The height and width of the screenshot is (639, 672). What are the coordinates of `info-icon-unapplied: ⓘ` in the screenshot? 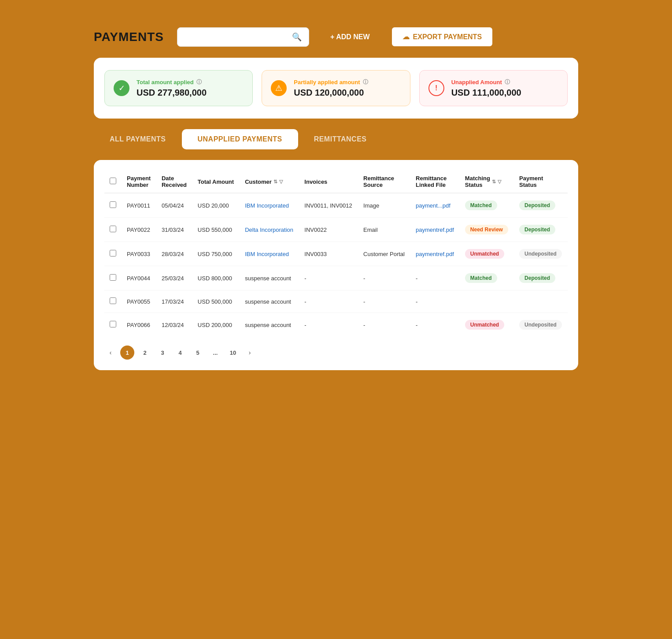 It's located at (507, 82).